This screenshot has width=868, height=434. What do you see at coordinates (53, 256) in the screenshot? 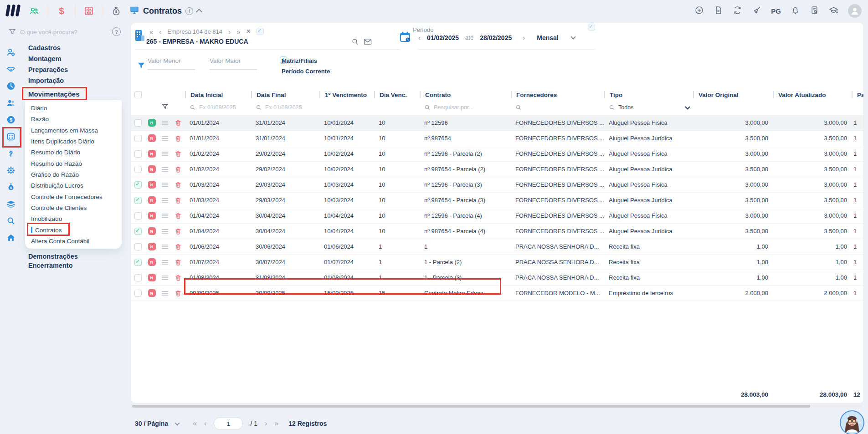
I see `sidebar-item-demonstracoes: Demonstrações` at bounding box center [53, 256].